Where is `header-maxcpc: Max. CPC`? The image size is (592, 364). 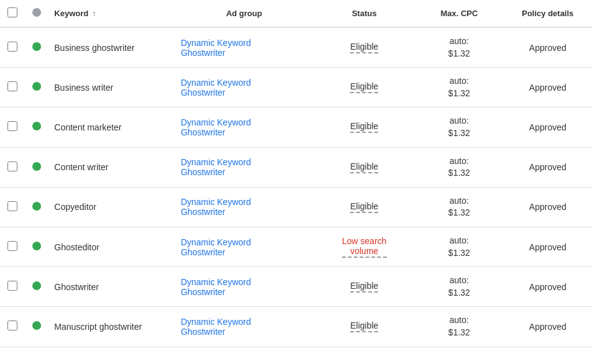
header-maxcpc: Max. CPC is located at coordinates (459, 14).